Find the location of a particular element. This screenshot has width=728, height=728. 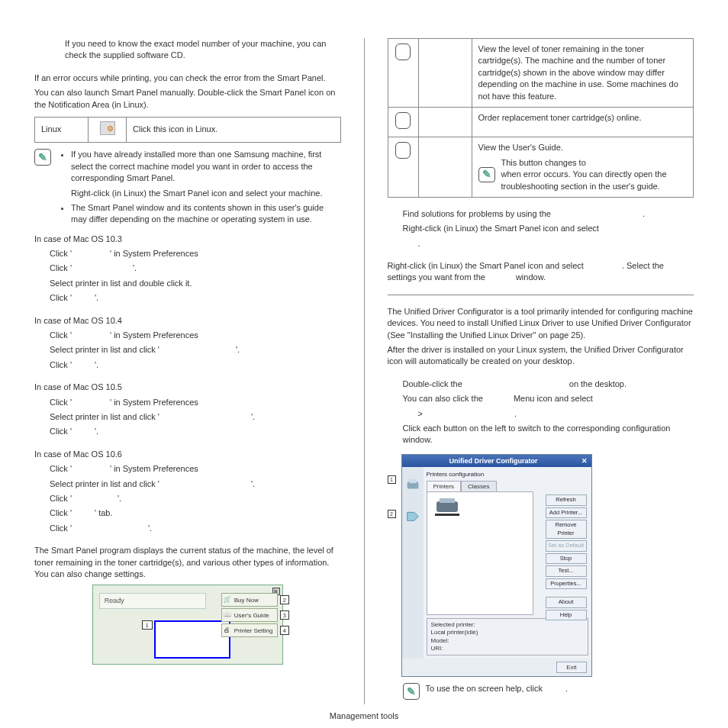

smart-panel-window: ✕ Ready 1 🛒Buy Now2 📖User's Guide3 🖨Prin… is located at coordinates (188, 624).